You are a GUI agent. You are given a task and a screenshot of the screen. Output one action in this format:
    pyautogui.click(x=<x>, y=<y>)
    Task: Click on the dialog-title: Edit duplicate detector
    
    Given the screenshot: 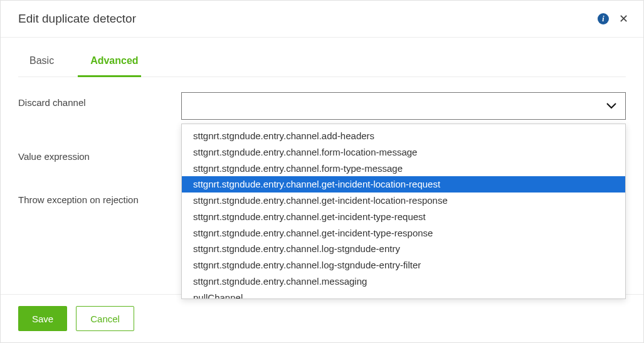 What is the action you would take?
    pyautogui.click(x=77, y=19)
    